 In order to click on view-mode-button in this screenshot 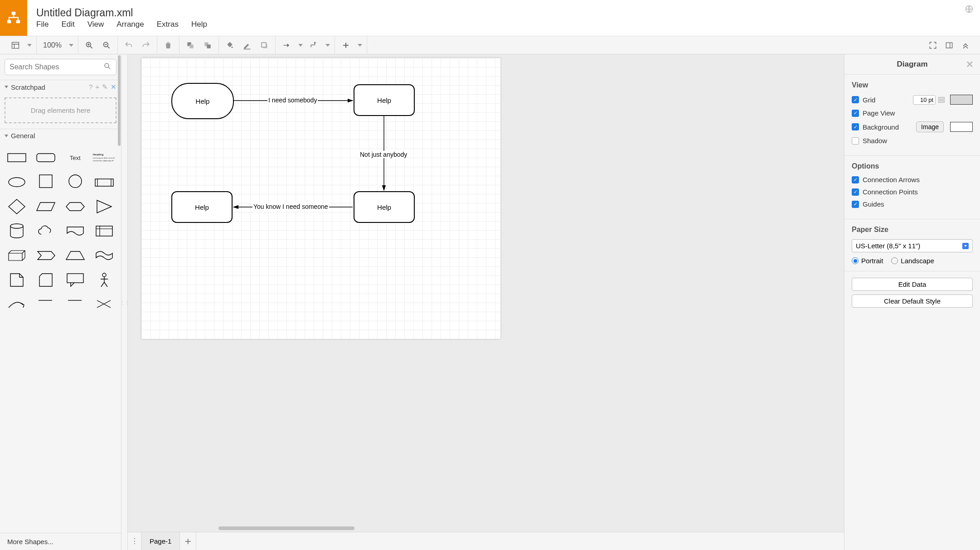, I will do `click(15, 45)`.